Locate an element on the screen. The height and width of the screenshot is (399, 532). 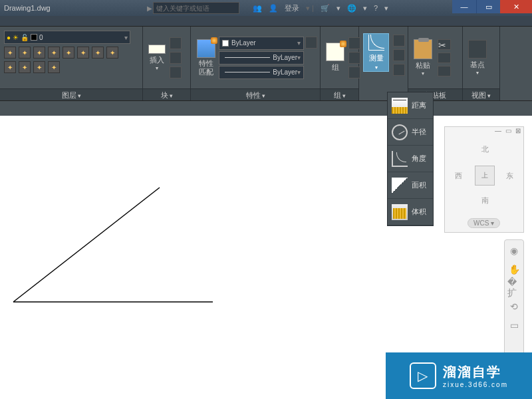
infocenter-icon: 👥 is located at coordinates (257, 8).